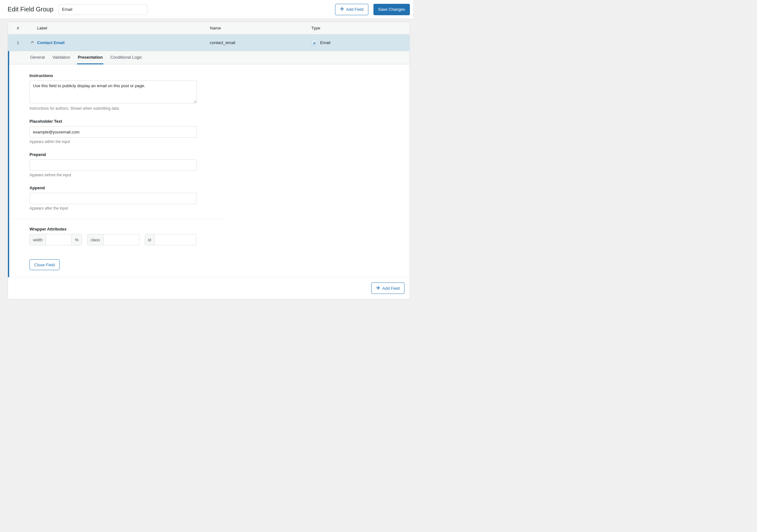 Image resolution: width=757 pixels, height=532 pixels. Describe the element at coordinates (123, 28) in the screenshot. I see `col-label: Label` at that location.